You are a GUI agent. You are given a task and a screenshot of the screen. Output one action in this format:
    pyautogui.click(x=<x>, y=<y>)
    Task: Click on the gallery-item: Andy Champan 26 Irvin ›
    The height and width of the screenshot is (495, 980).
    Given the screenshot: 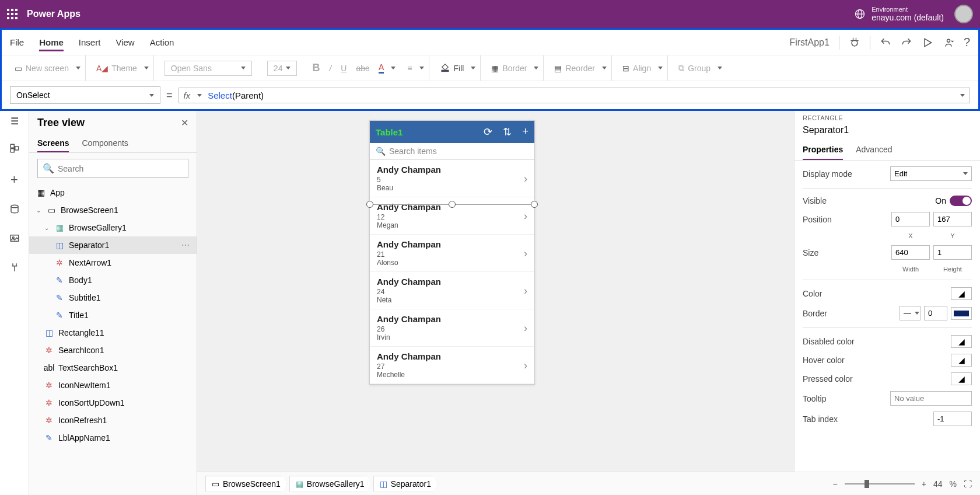 What is the action you would take?
    pyautogui.click(x=452, y=328)
    